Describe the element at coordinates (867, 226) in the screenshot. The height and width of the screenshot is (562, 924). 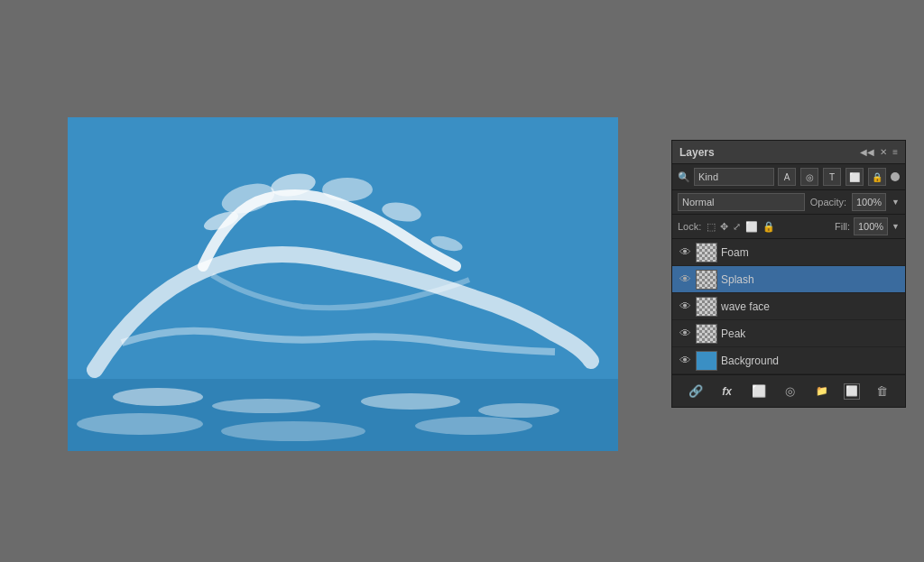
I see `fill-section: Fill: ▼` at that location.